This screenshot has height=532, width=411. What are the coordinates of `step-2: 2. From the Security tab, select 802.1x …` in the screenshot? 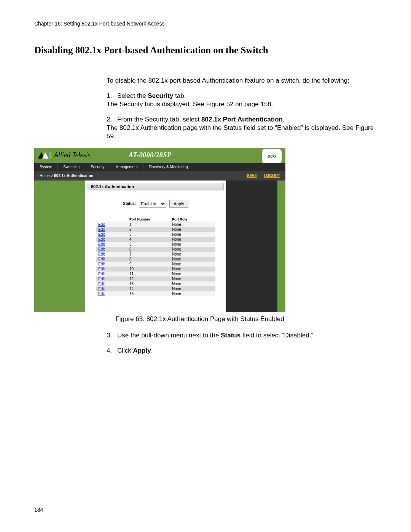 It's located at (242, 120).